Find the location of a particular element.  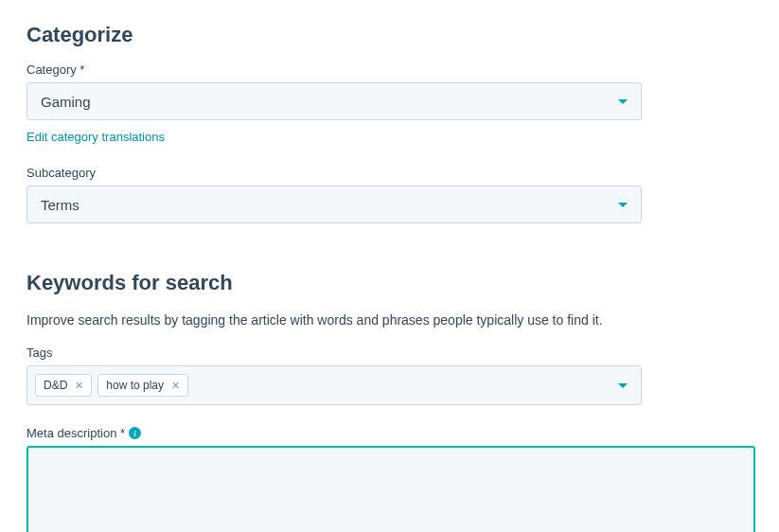

tag-item: how to play ✕ is located at coordinates (143, 385).